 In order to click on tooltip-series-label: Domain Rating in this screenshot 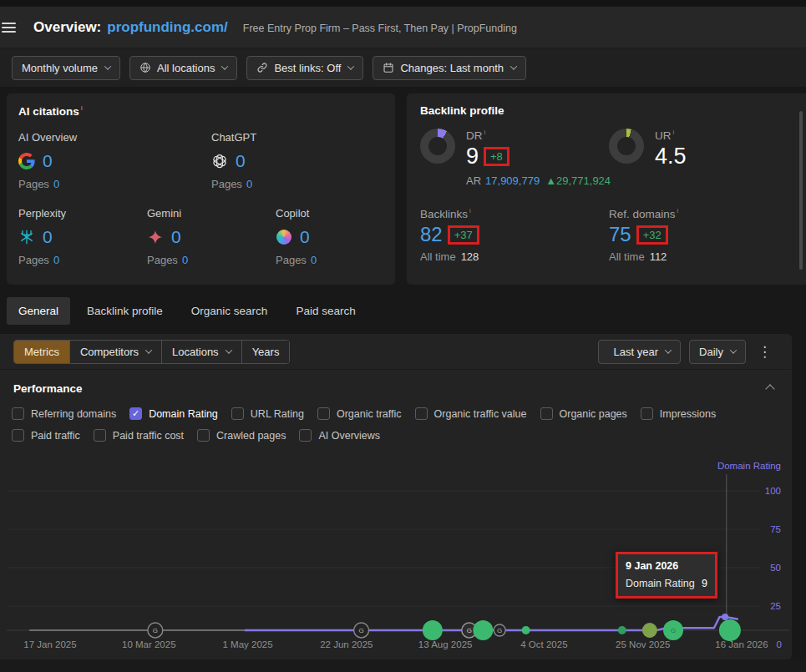, I will do `click(660, 584)`.